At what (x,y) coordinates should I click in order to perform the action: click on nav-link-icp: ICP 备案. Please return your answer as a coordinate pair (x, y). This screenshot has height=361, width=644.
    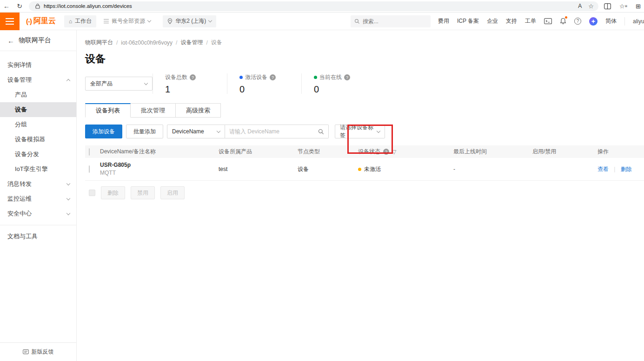
    Looking at the image, I should click on (468, 21).